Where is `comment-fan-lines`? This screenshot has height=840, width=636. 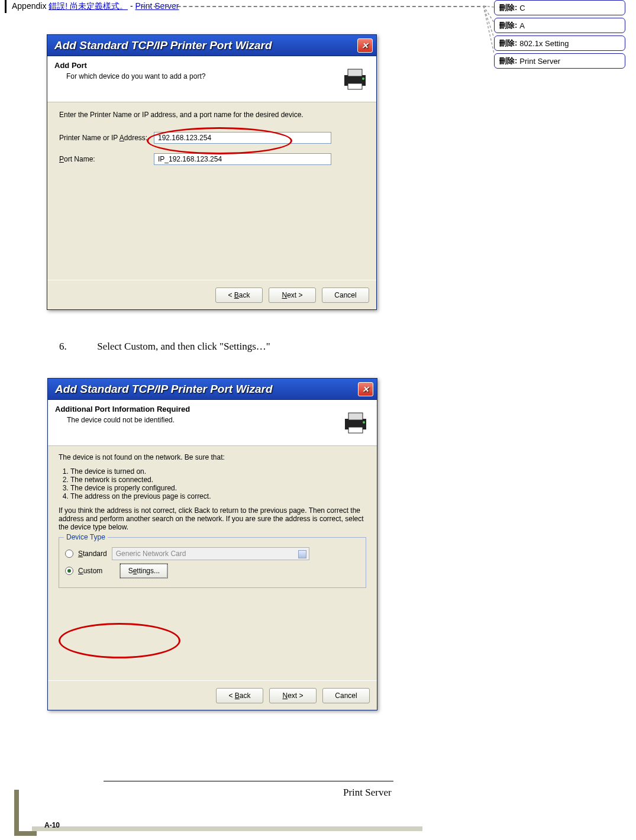
comment-fan-lines is located at coordinates (489, 31).